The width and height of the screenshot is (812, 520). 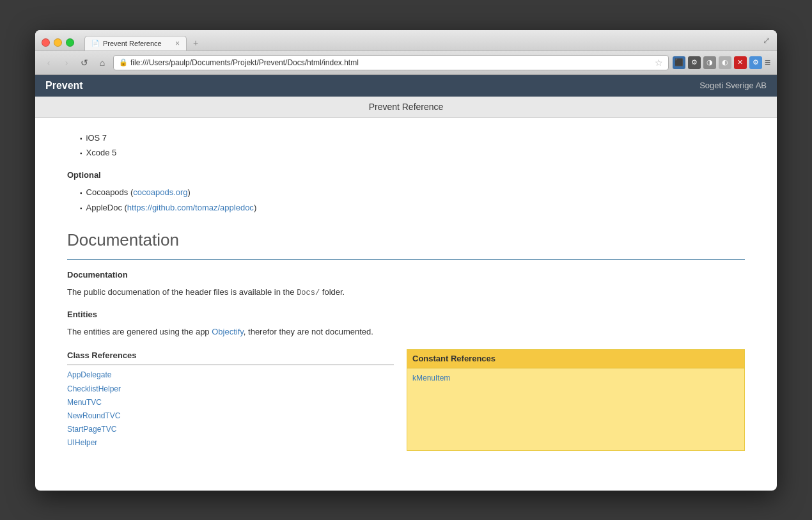 I want to click on app-brand: Prevent, so click(x=64, y=86).